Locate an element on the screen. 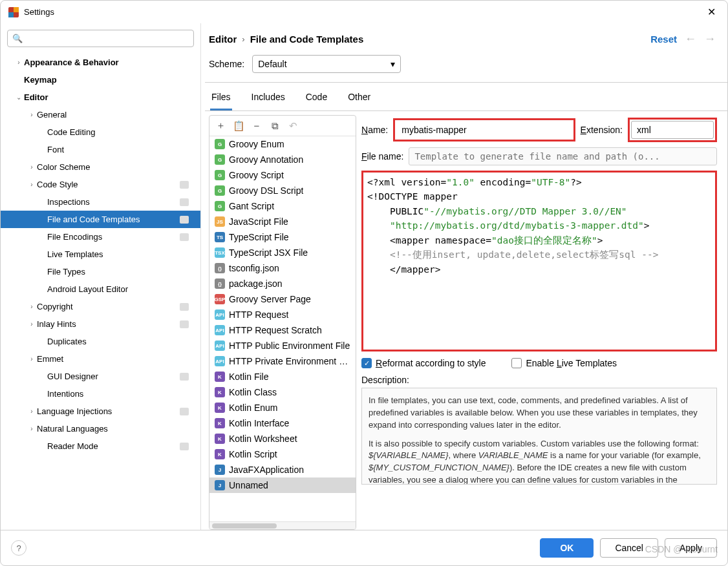  live-templates-checkbox: Enable Live Templates is located at coordinates (564, 363).